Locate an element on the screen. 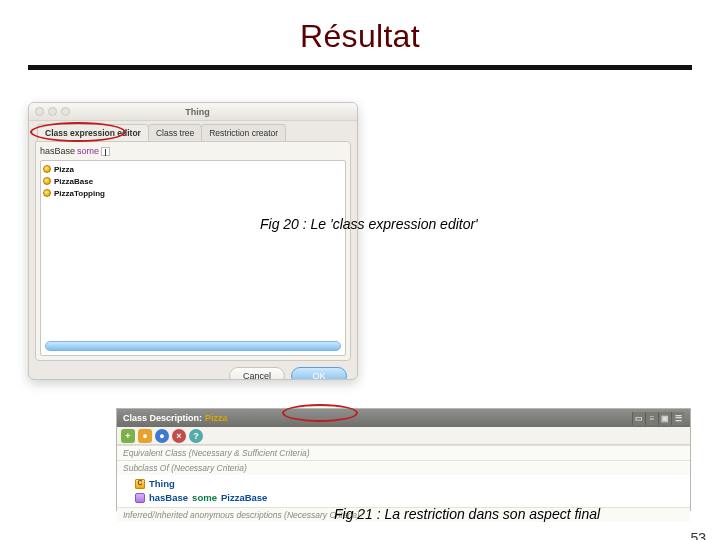 The height and width of the screenshot is (540, 720). class-description-toolbar: + ● ● × ? is located at coordinates (404, 436).